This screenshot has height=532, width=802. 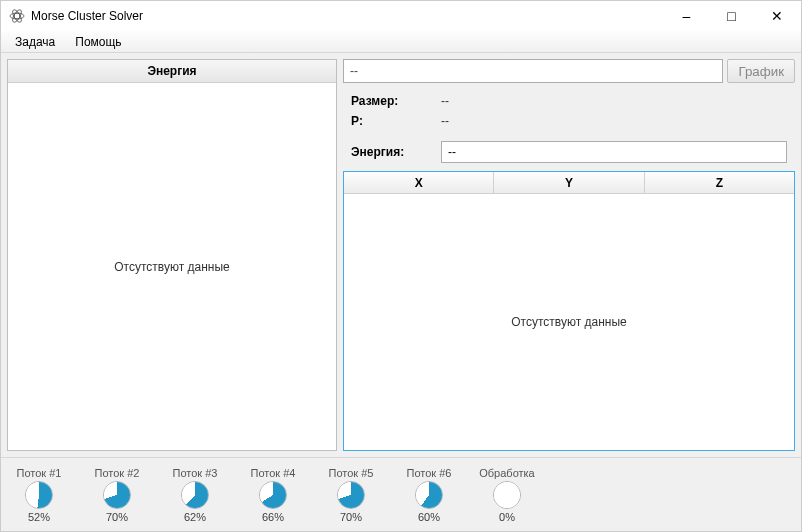 I want to click on size-row: Размер: --, so click(x=569, y=101).